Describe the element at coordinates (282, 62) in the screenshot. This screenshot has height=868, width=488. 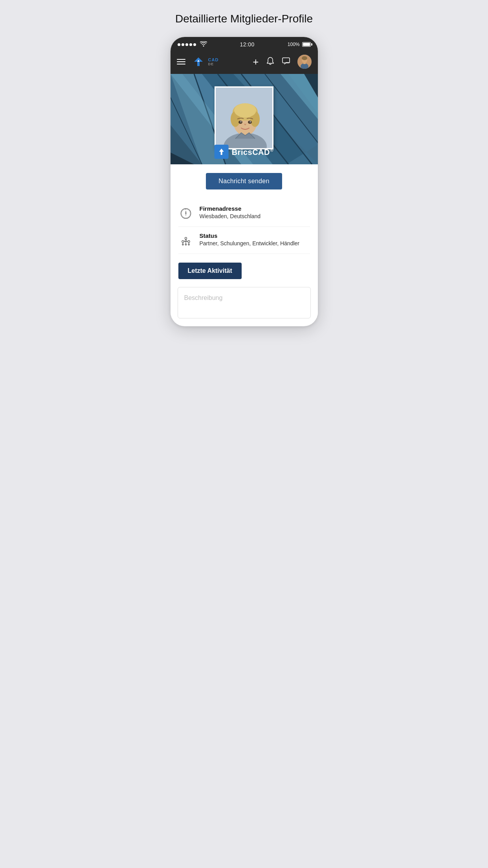
I see `nav-right: +` at that location.